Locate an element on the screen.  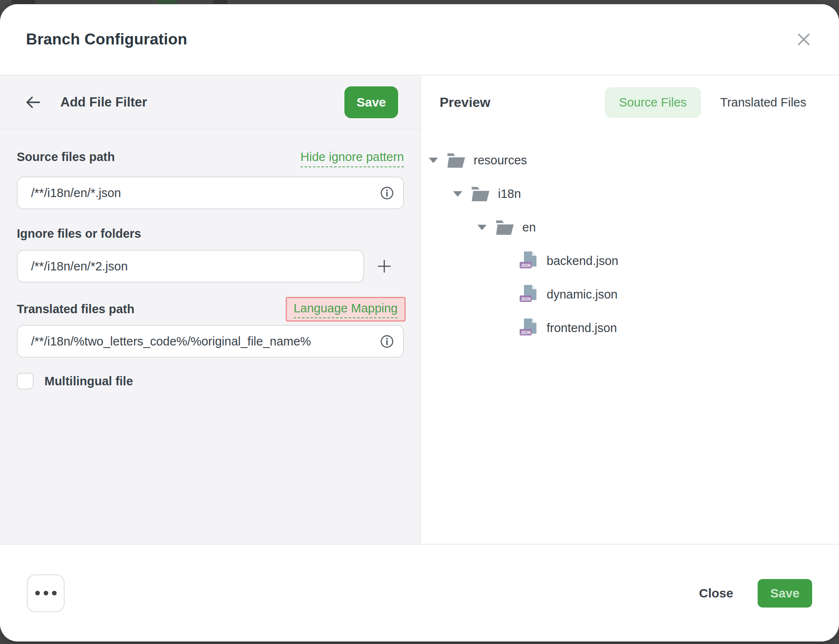
translated-files-path-label: Translated files path is located at coordinates (76, 309).